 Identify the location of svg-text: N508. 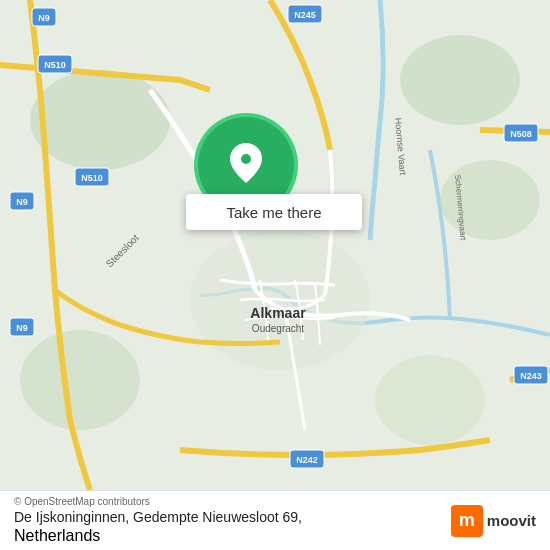
(521, 134).